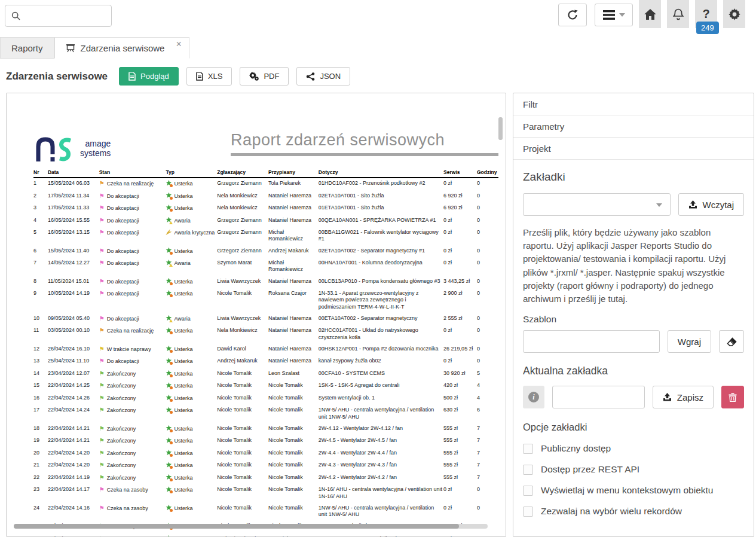 The width and height of the screenshot is (756, 543). Describe the element at coordinates (460, 209) in the screenshot. I see `cell-serwis: 6 920 zł` at that location.